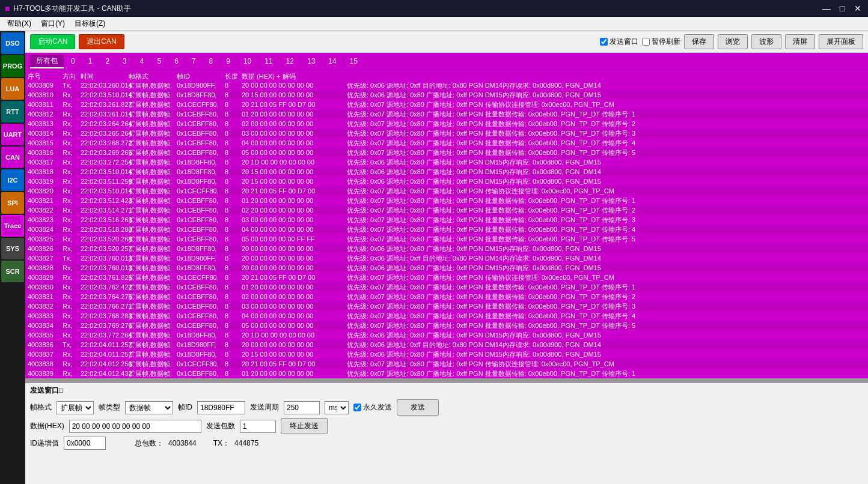 Image resolution: width=868 pixels, height=484 pixels. I want to click on filter-tab-7: 7, so click(194, 61).